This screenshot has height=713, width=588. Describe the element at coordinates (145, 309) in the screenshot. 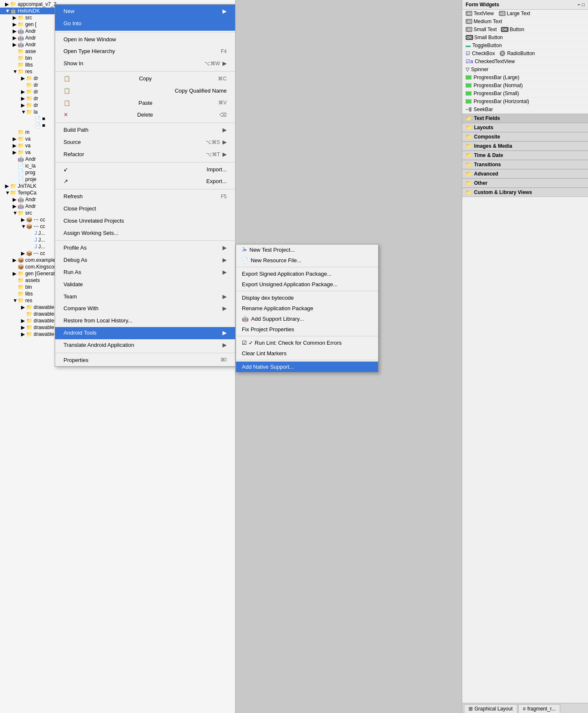

I see `menu-item-compare-with: Compare With ▶` at that location.